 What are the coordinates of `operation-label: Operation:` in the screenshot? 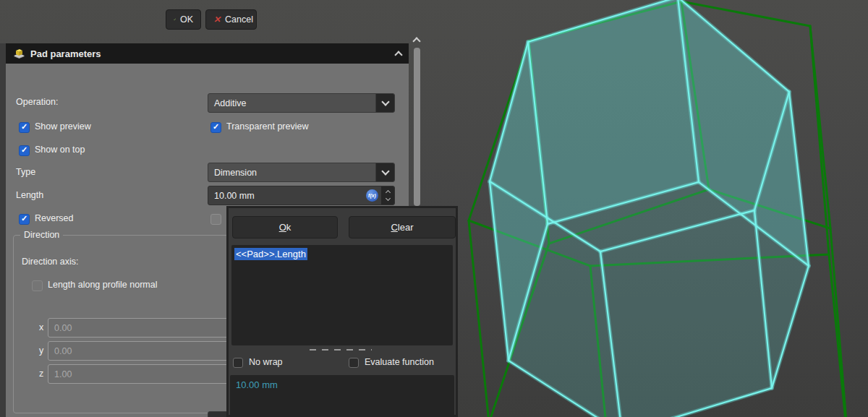 It's located at (37, 102).